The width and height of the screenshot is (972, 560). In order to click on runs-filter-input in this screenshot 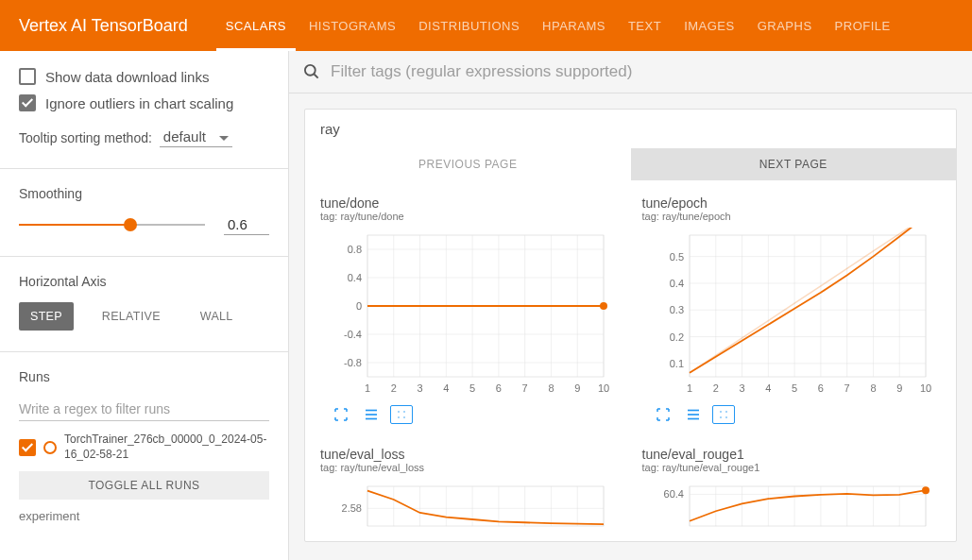, I will do `click(144, 410)`.